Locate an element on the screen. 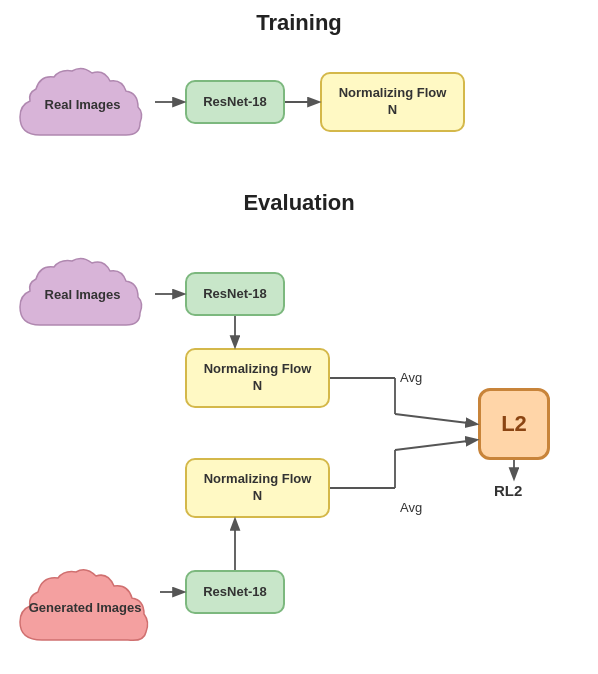  training-resnet-box: ResNet-18 is located at coordinates (235, 102).